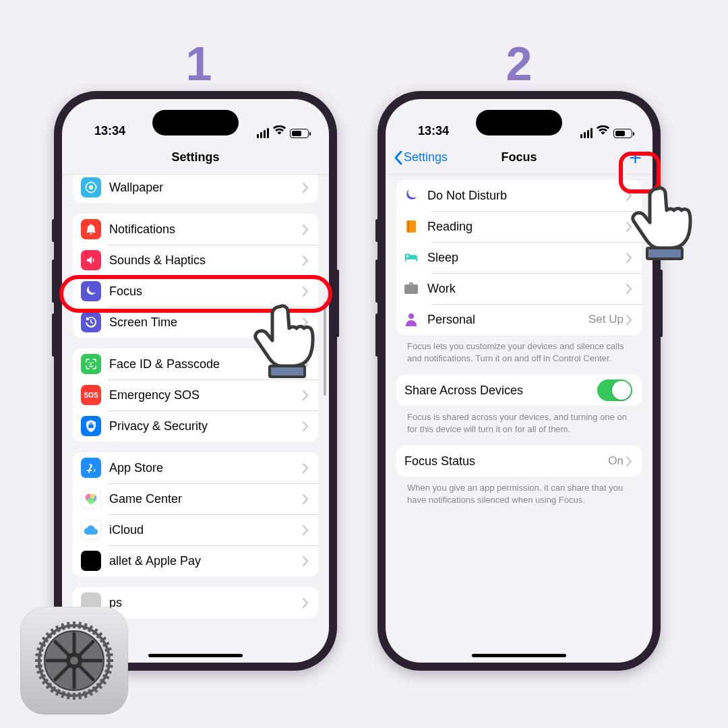 This screenshot has width=728, height=728. I want to click on row-icloud: iCloud, so click(195, 530).